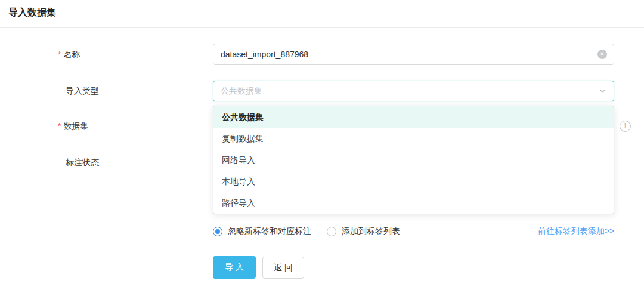 This screenshot has width=644, height=293. What do you see at coordinates (602, 91) in the screenshot?
I see `chevron-down-icon` at bounding box center [602, 91].